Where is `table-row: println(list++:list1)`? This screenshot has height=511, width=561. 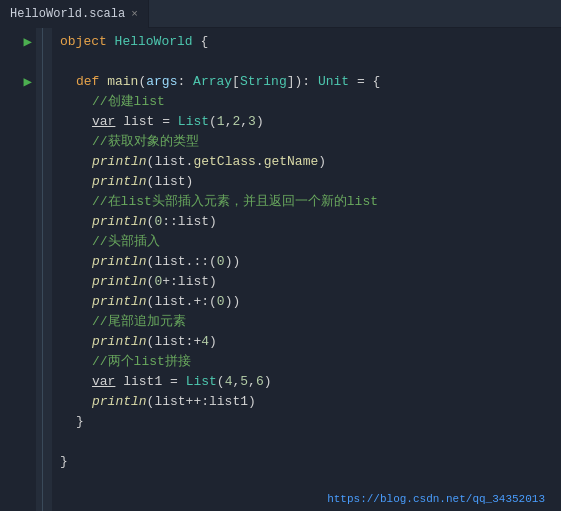
table-row: println(list++:list1) is located at coordinates (310, 402).